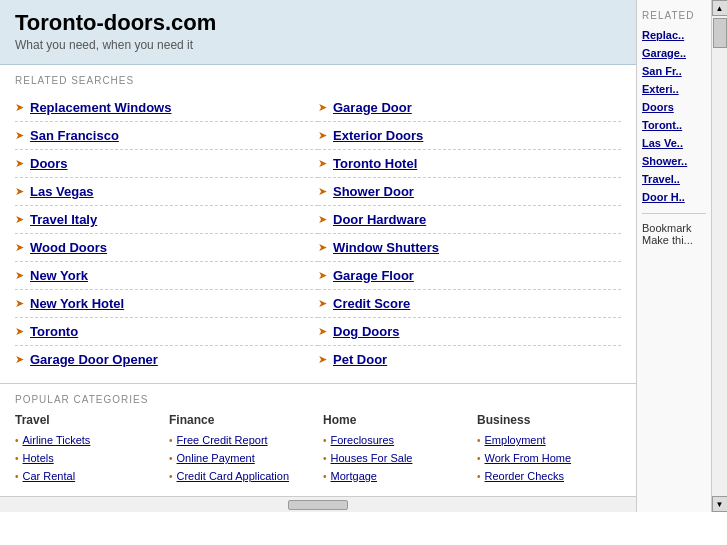 Image resolution: width=727 pixels, height=545 pixels. I want to click on search-link: Travel Italy, so click(64, 220).